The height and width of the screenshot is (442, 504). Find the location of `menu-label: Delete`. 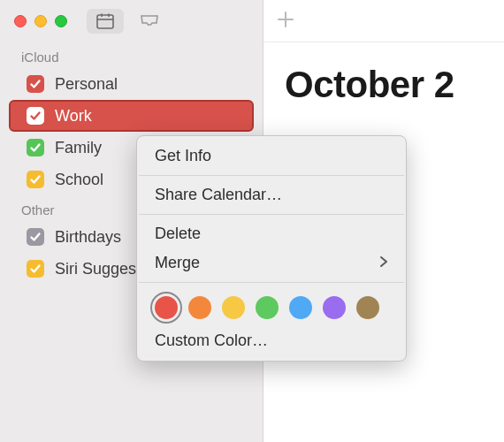

menu-label: Delete is located at coordinates (178, 233).